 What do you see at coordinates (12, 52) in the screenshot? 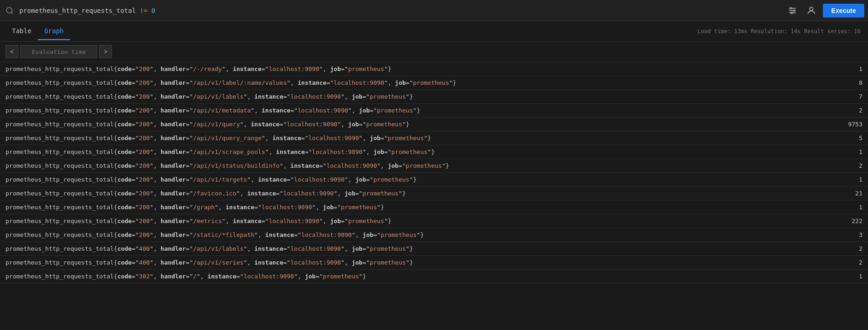
I see `eval-prev-button: <` at bounding box center [12, 52].